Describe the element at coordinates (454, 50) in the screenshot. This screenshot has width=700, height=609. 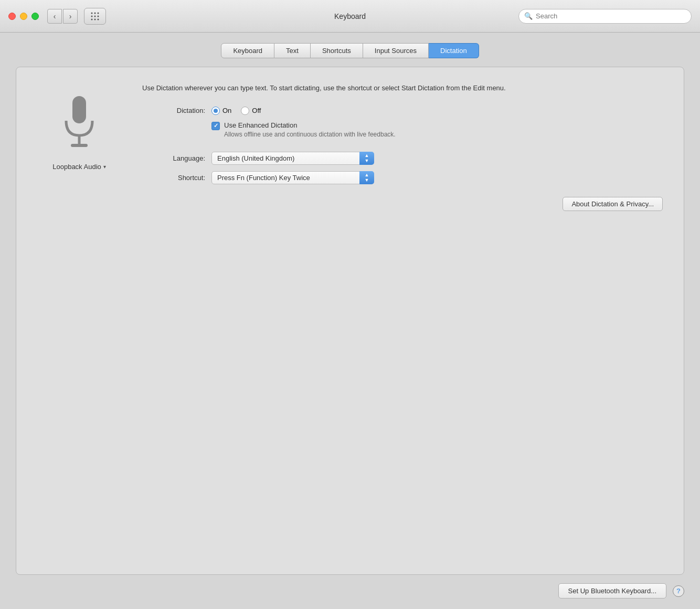
I see `tab-dictation: Dictation` at that location.